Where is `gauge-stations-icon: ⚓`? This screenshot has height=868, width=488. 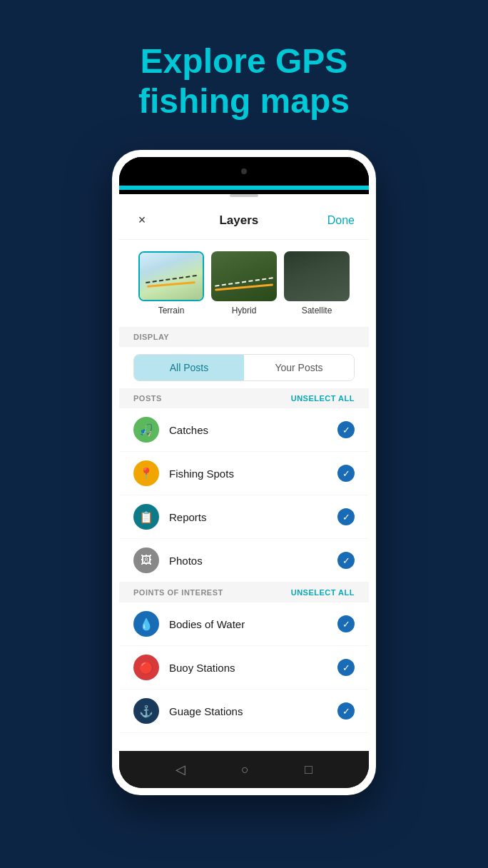
gauge-stations-icon: ⚓ is located at coordinates (146, 711).